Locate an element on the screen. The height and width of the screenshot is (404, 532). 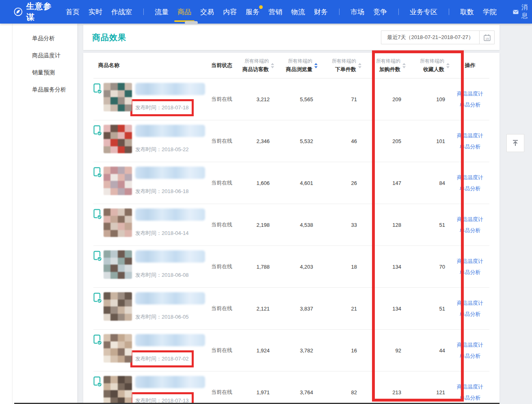
table-row: 发布时间：2018-07-18 当前在线 3,212 5,565 71 209 … is located at coordinates (292, 99).